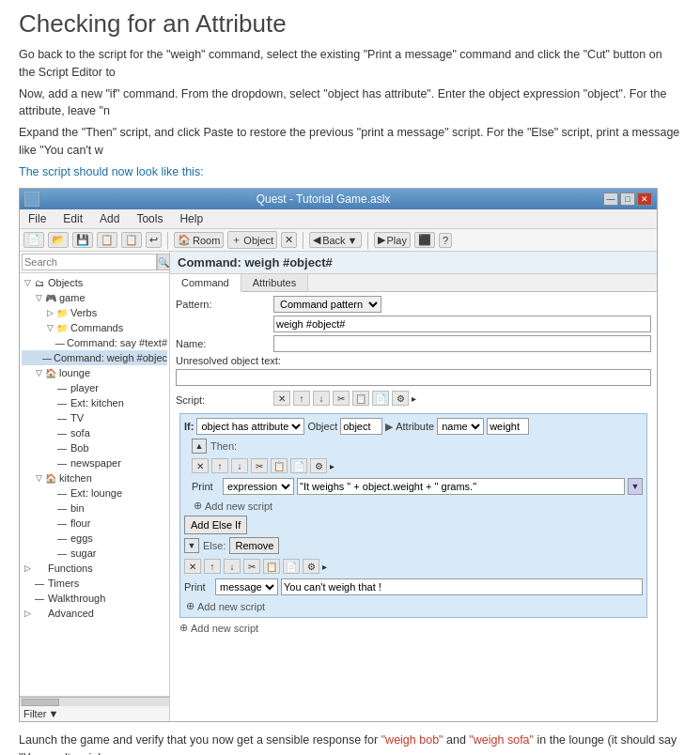  I want to click on toolbar-undo-btn: ↩, so click(154, 240).